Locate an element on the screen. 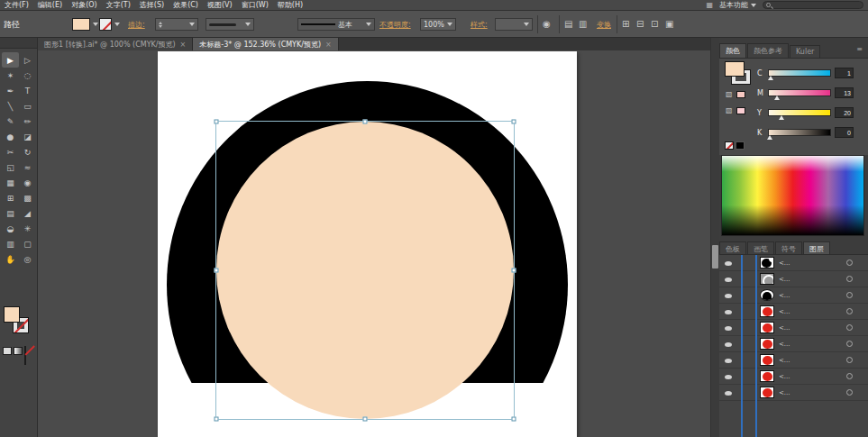  none-color-swatch is located at coordinates (729, 146).